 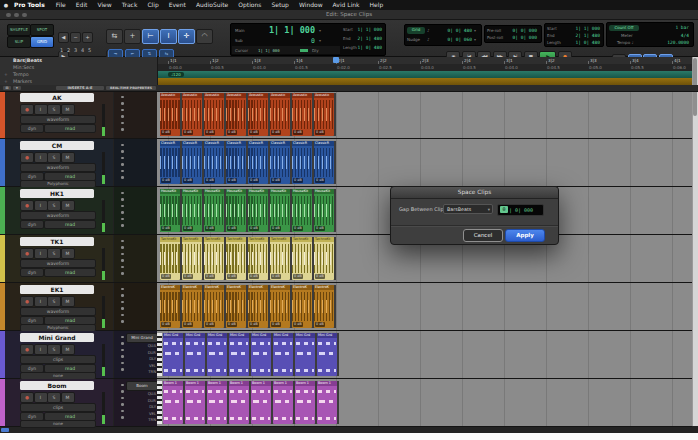 I want to click on zoom-preset-3: 3, so click(x=76, y=50).